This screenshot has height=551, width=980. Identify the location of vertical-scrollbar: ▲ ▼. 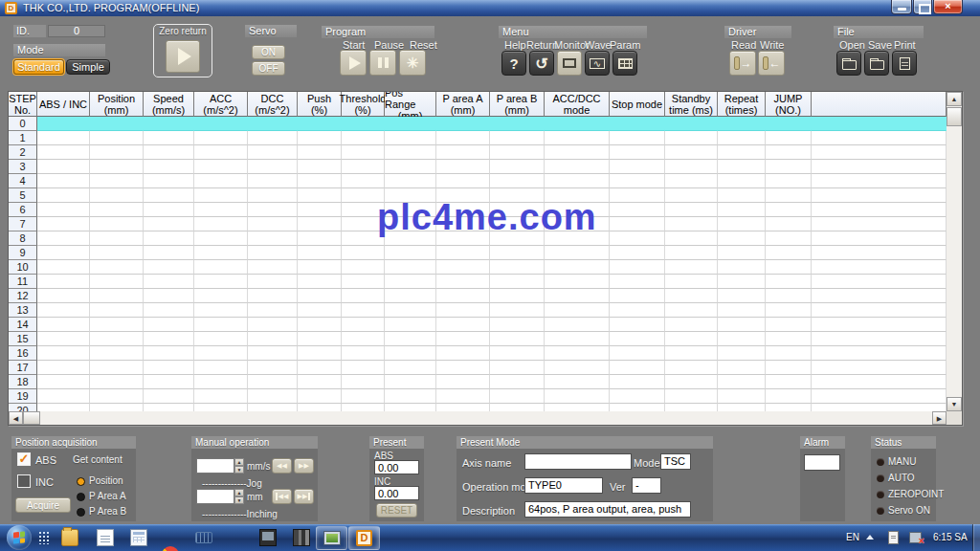
(954, 252).